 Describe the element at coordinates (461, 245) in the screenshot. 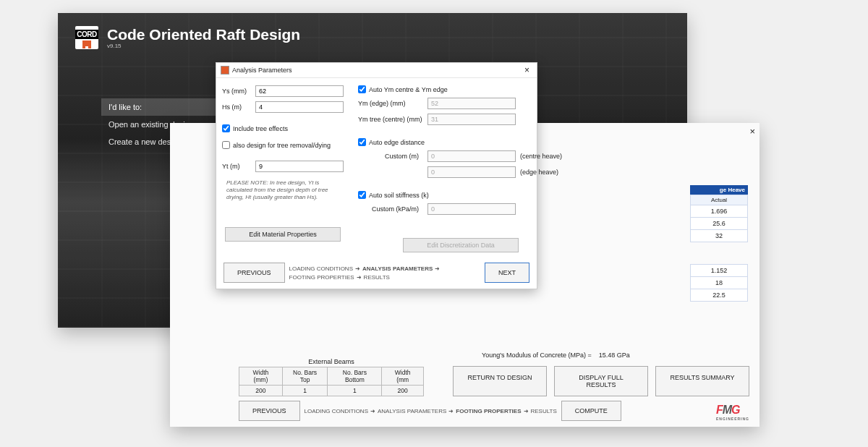

I see `edit-discretization-button: Edit Discretization Data` at that location.